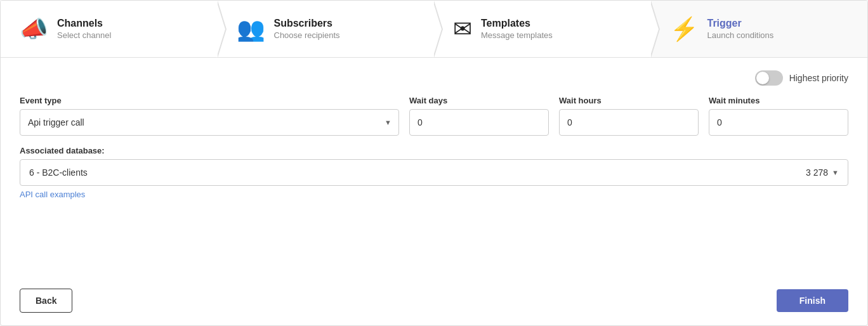 This screenshot has width=868, height=326. I want to click on db-count-button: 3 278 ▼, so click(822, 173).